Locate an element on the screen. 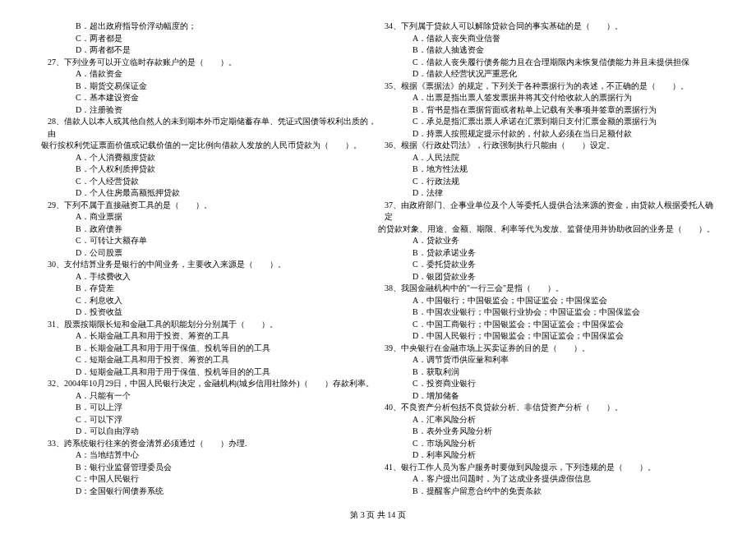 Image resolution: width=756 pixels, height=534 pixels. option: C．可以下浮 is located at coordinates (210, 421).